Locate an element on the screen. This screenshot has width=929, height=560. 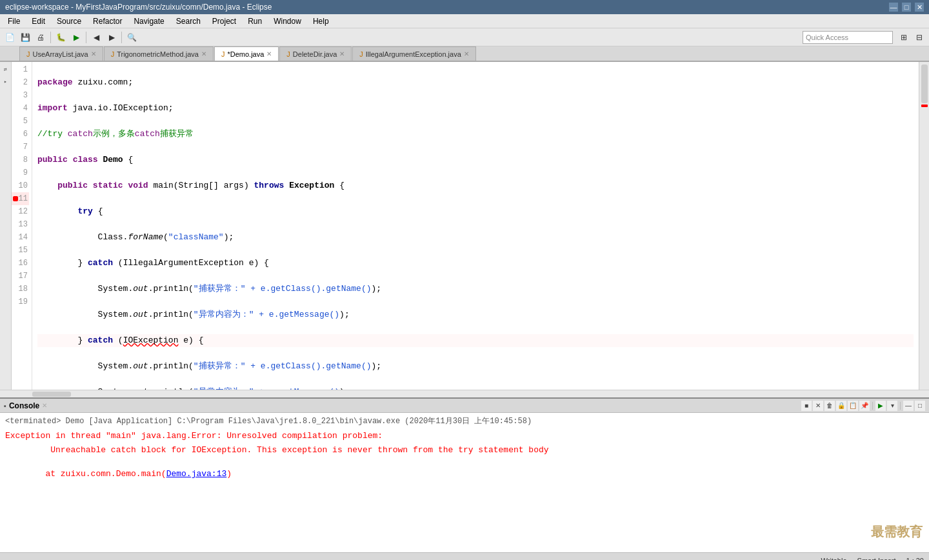
ln-10: 10 is located at coordinates (21, 186).